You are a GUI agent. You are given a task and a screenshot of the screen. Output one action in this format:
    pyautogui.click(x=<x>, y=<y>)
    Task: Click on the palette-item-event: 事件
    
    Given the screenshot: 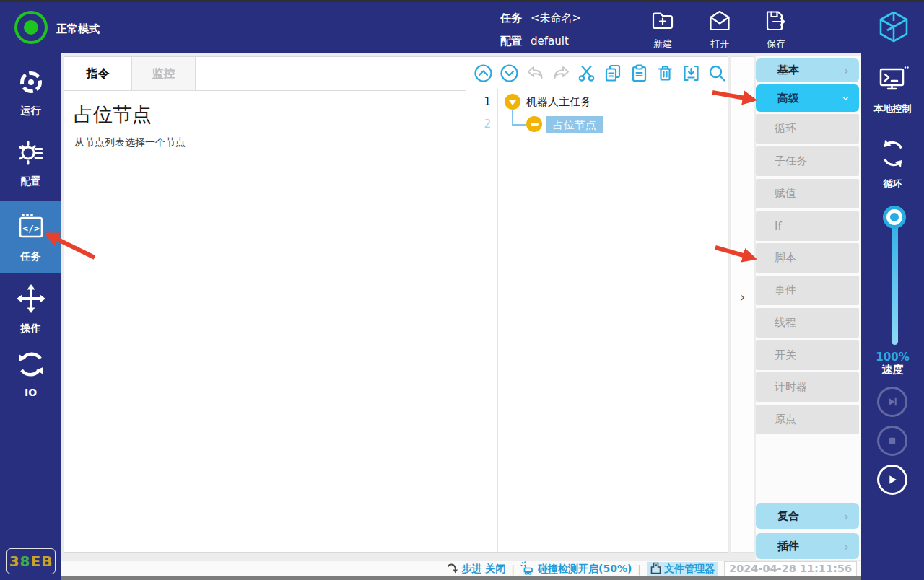 What is the action you would take?
    pyautogui.click(x=807, y=290)
    